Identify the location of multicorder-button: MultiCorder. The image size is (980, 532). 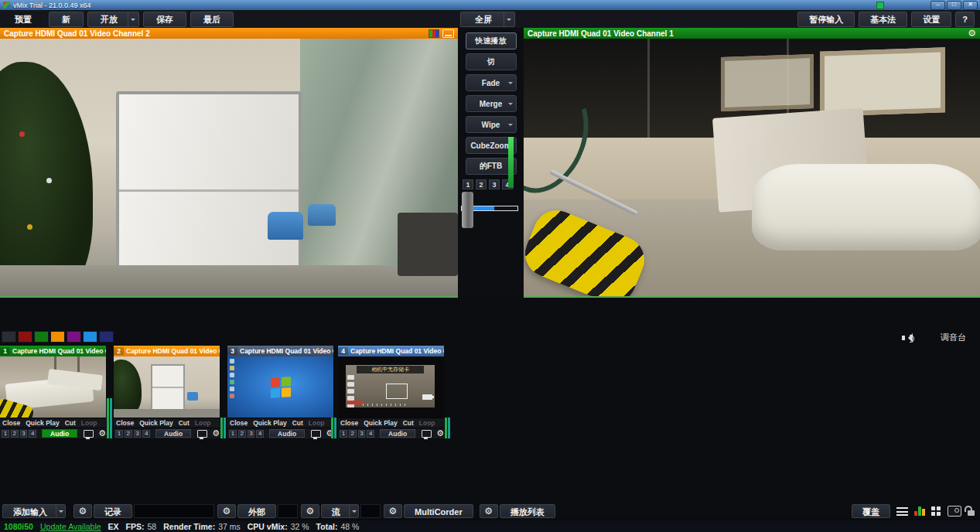
(439, 511).